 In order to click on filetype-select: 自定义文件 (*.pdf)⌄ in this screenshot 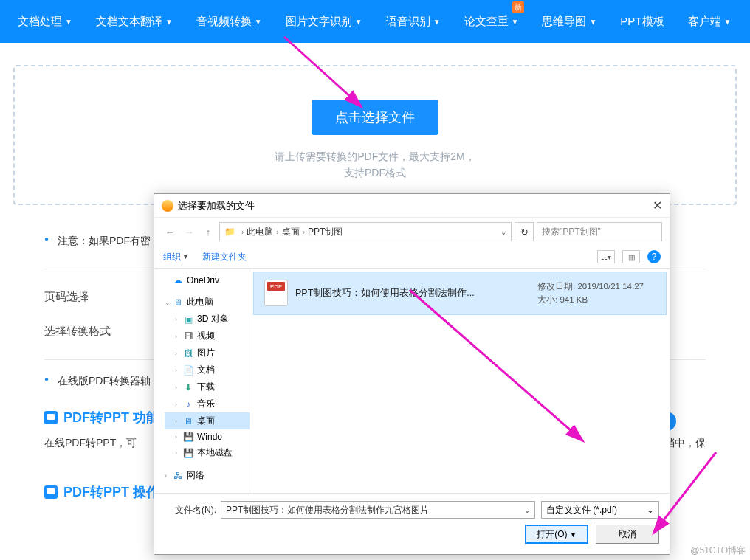, I will do `click(600, 510)`.